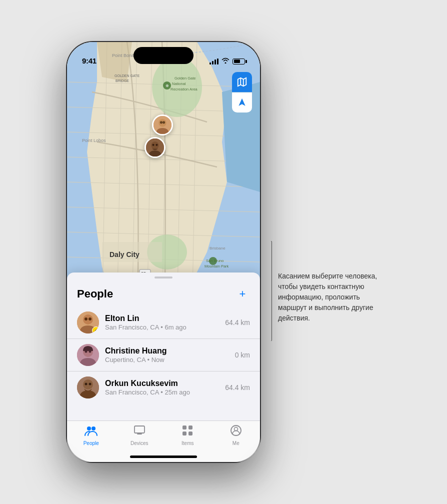 This screenshot has width=447, height=504. Describe the element at coordinates (89, 61) in the screenshot. I see `status-time: 9:41` at that location.